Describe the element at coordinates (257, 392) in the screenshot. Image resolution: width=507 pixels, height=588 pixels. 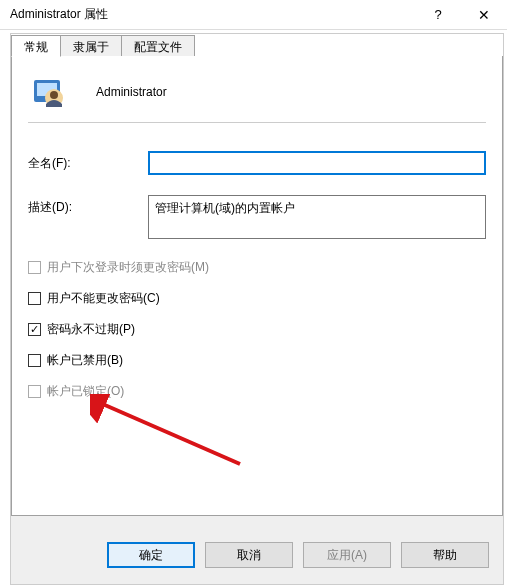
I see `check-account-locked: 帐户已锁定(O)` at that location.